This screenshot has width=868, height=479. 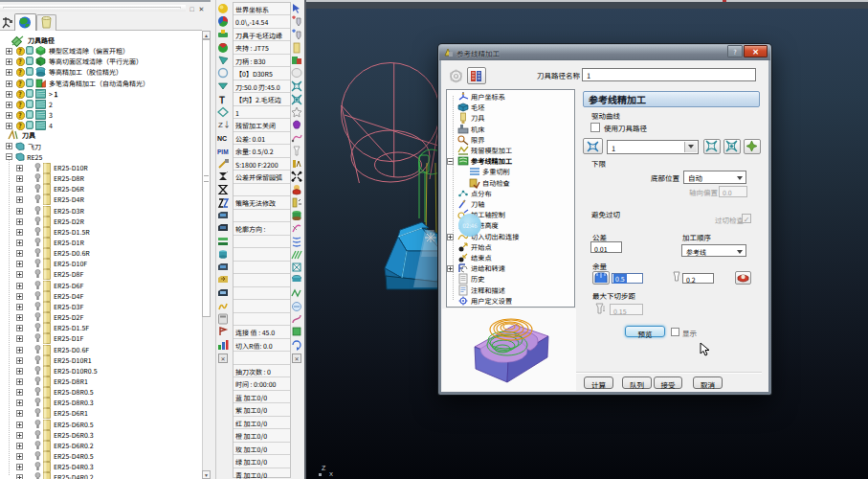 What do you see at coordinates (222, 138) in the screenshot?
I see `svg-text: NC` at bounding box center [222, 138].